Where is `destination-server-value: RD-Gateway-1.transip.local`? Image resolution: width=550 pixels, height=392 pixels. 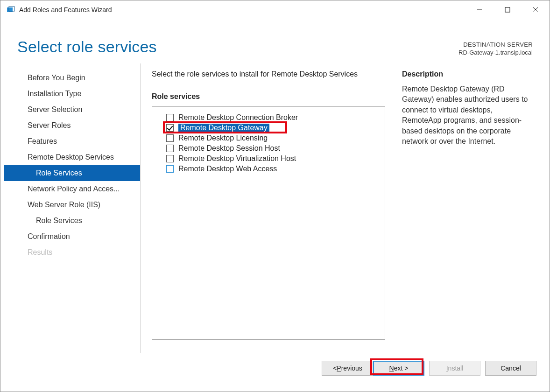 destination-server-value: RD-Gateway-1.transip.local is located at coordinates (496, 52).